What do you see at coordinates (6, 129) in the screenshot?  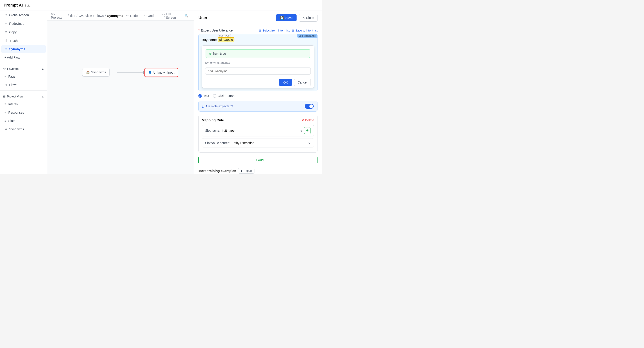 I see `synonyms-nav-icon: ⇔` at bounding box center [6, 129].